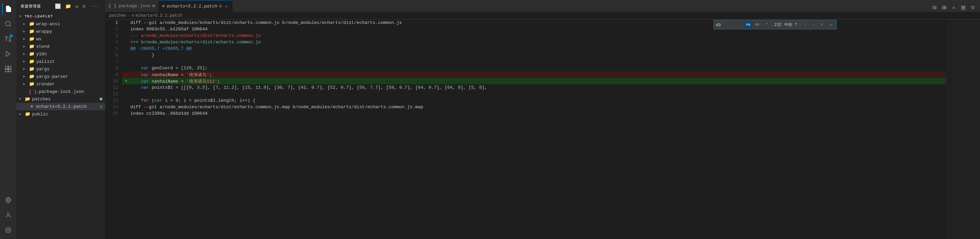  I want to click on search-input, so click(730, 25).